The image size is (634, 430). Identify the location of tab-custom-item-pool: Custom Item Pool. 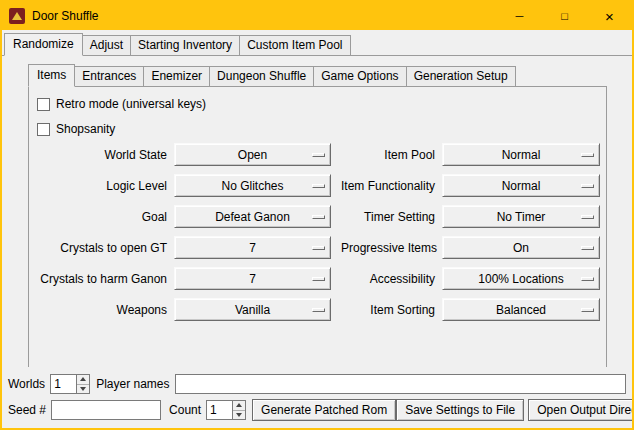
(294, 45).